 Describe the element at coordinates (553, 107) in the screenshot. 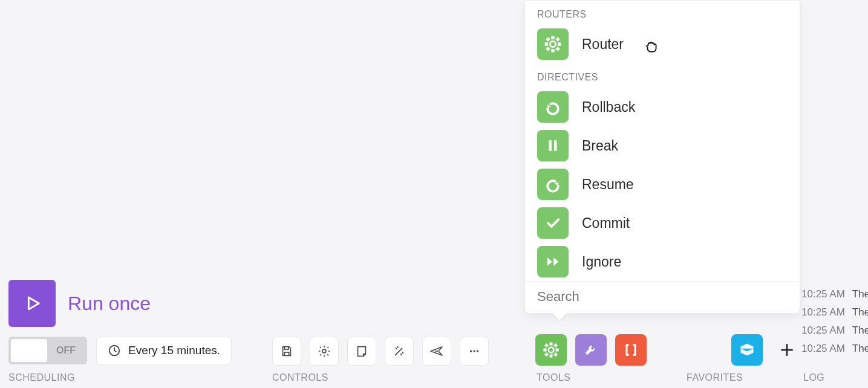

I see `undo-icon` at that location.